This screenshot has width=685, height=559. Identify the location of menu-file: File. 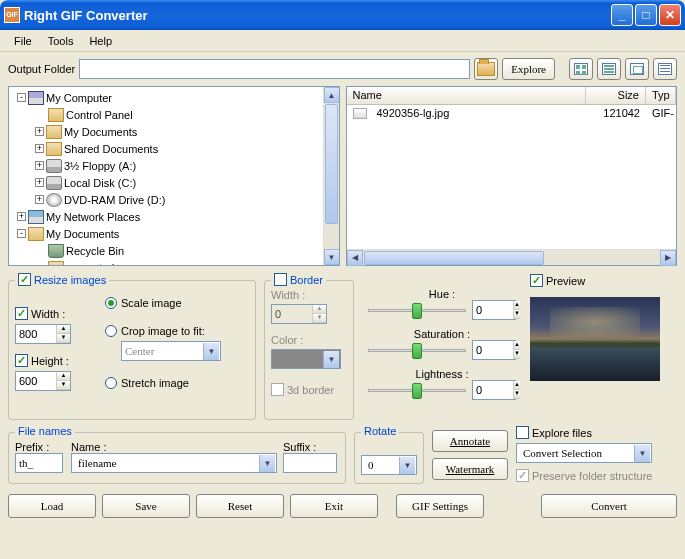
(23, 41).